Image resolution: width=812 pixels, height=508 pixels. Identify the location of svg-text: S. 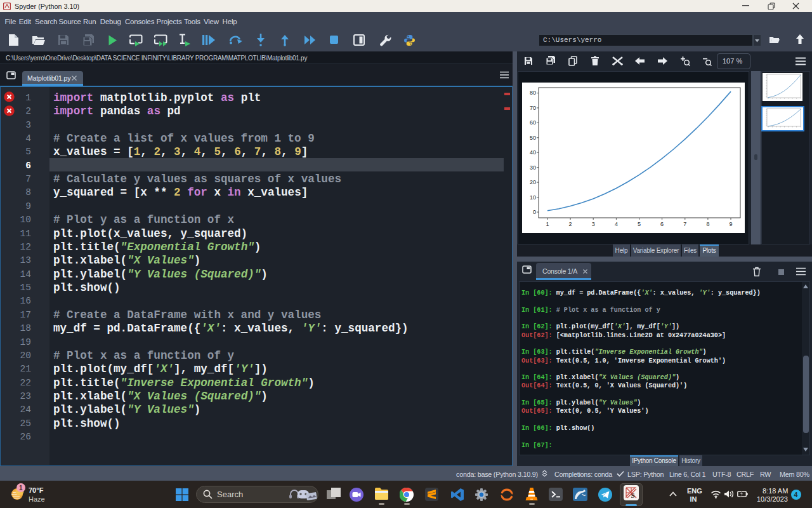
(633, 495).